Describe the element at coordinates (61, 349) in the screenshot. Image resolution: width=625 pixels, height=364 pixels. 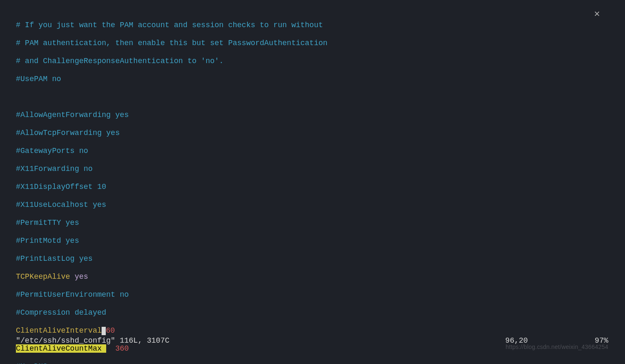
I see `config-key-clientalivecountmax: ClientAliveCountMax` at that location.